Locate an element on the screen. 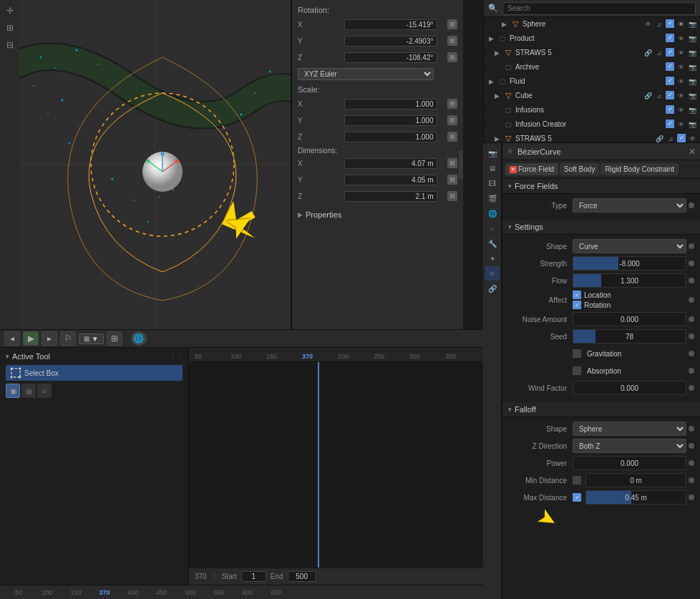 This screenshot has width=700, height=599. cube-enable-checkbox: ✓ is located at coordinates (670, 95).